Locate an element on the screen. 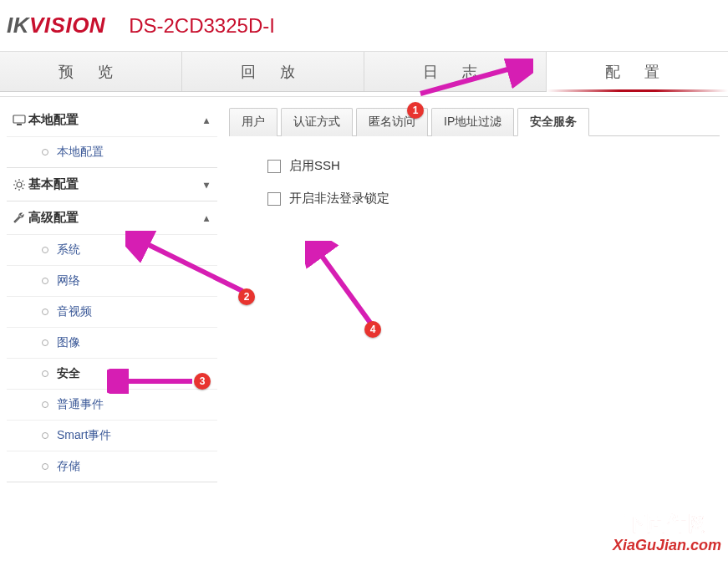 Image resolution: width=728 pixels, height=561 pixels. sidebar-head-basic: 基本配置 ▾ is located at coordinates (112, 184).